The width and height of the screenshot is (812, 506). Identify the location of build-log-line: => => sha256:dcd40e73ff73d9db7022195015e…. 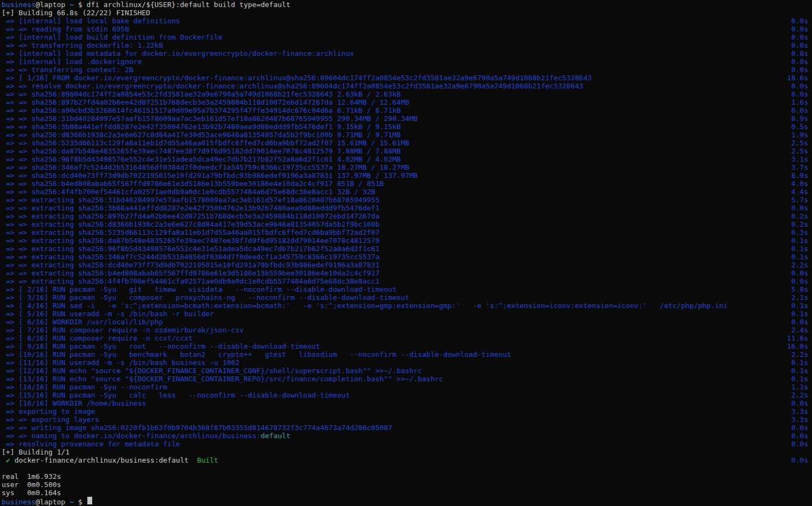
(405, 176).